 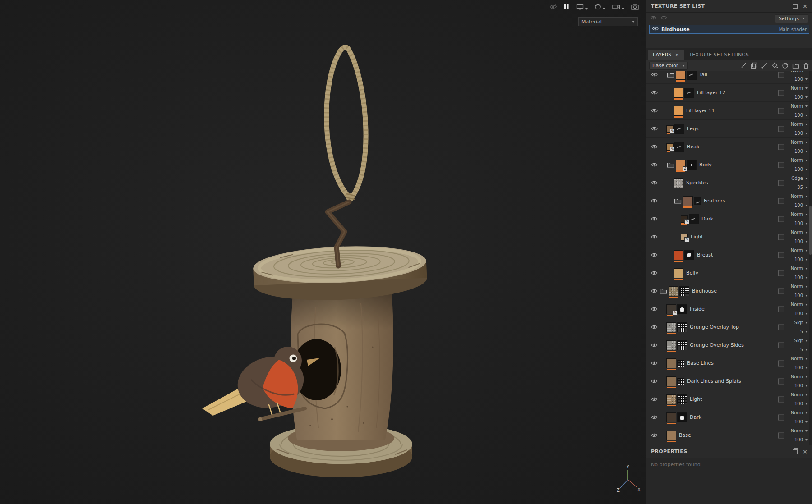 What do you see at coordinates (681, 165) in the screenshot?
I see `layer-thumbnail: 2` at bounding box center [681, 165].